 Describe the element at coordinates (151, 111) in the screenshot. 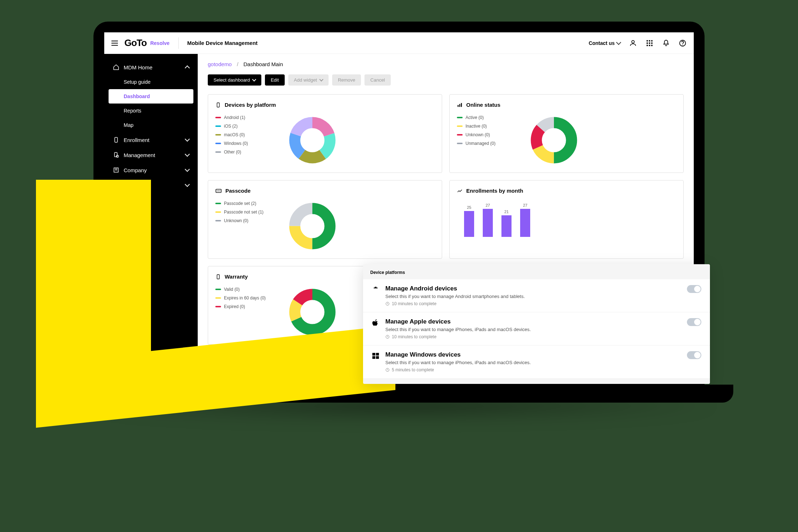

I see `nav-reports: Reports` at that location.